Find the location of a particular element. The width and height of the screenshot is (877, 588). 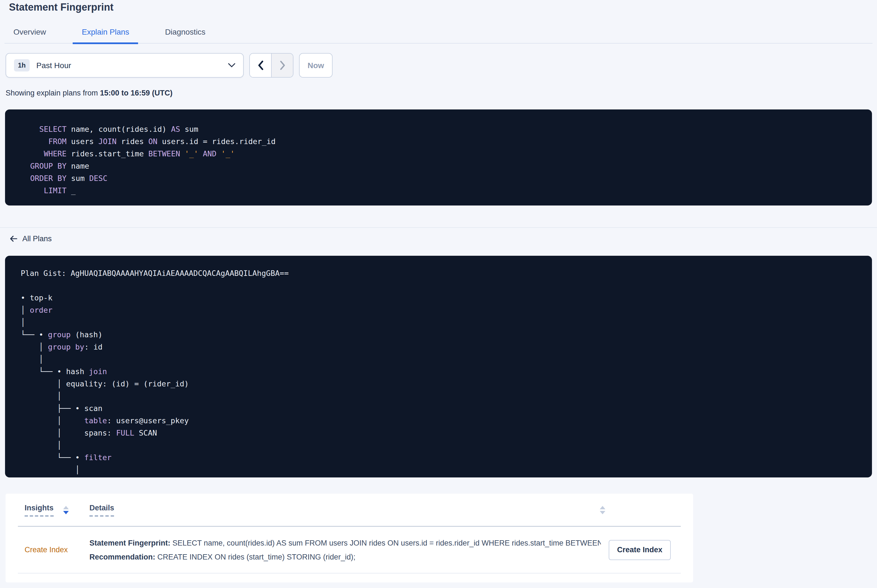

insight-type-cell: Create Index is located at coordinates (54, 550).